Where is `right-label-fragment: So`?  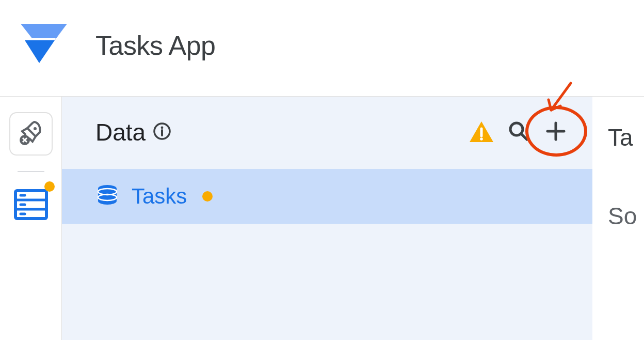
right-label-fragment: So is located at coordinates (626, 216).